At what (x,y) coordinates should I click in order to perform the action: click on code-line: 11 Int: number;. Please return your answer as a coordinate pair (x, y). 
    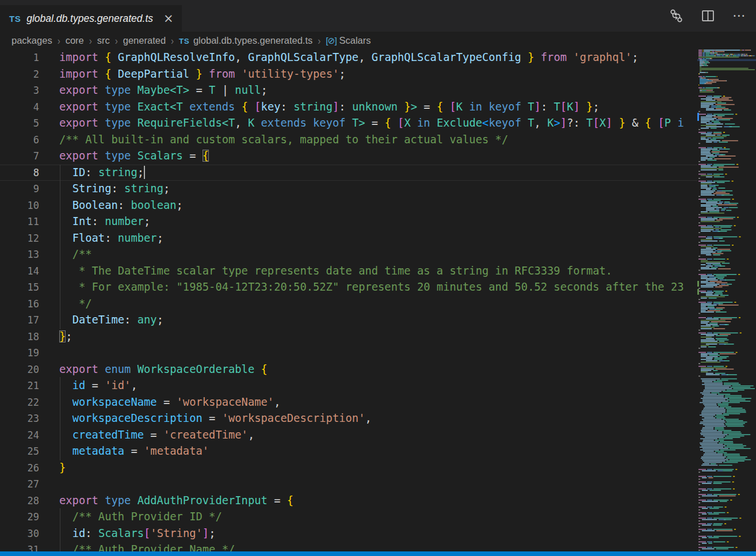
    Looking at the image, I should click on (349, 222).